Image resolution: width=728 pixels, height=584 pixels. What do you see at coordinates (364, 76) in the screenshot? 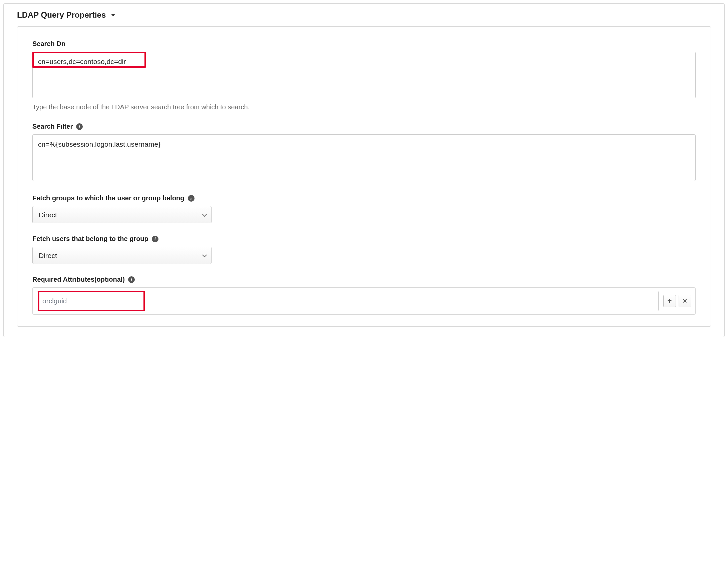
I see `field-search-dn: Search Dn Type the base node of the LDAP…` at bounding box center [364, 76].